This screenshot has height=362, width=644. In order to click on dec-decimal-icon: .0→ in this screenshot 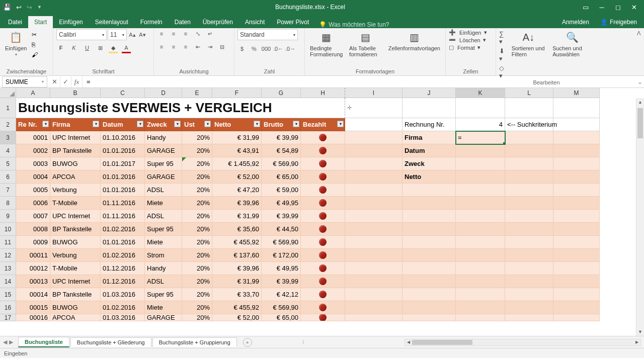, I will do `click(290, 49)`.